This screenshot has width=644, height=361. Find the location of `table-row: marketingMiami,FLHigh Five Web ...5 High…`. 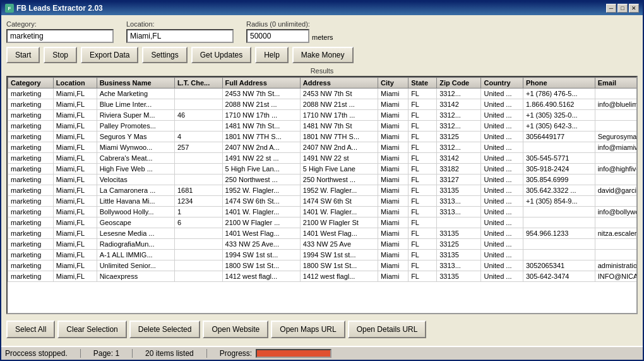

table-row: marketingMiami,FLHigh Five Web ...5 High… is located at coordinates (323, 169).